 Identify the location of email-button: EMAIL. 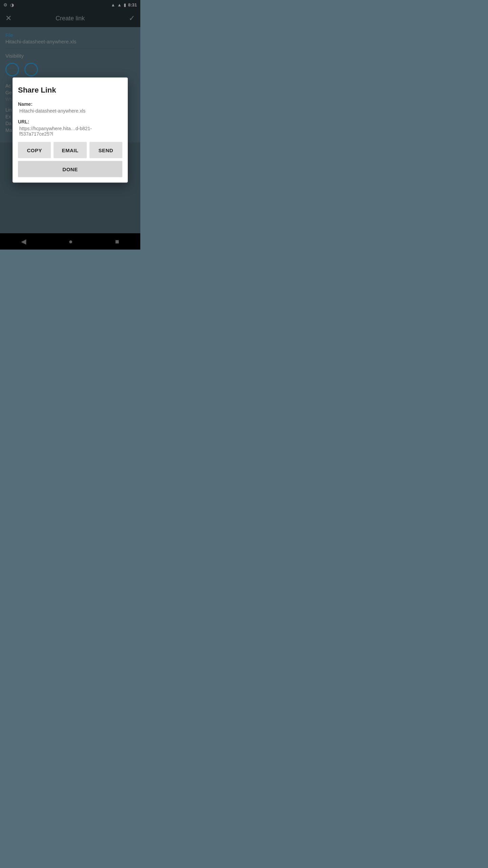
(70, 150).